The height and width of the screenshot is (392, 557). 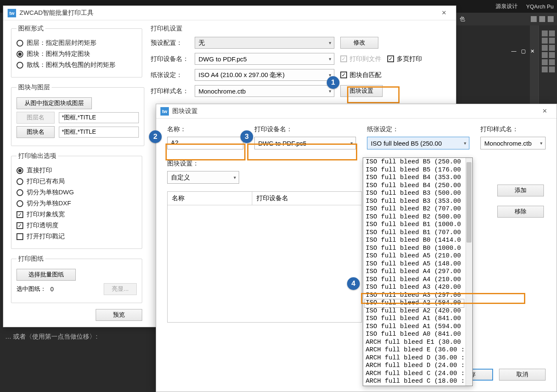 I want to click on dropdown-item: ISO full bleed B2 (500.00, so click(x=414, y=218).